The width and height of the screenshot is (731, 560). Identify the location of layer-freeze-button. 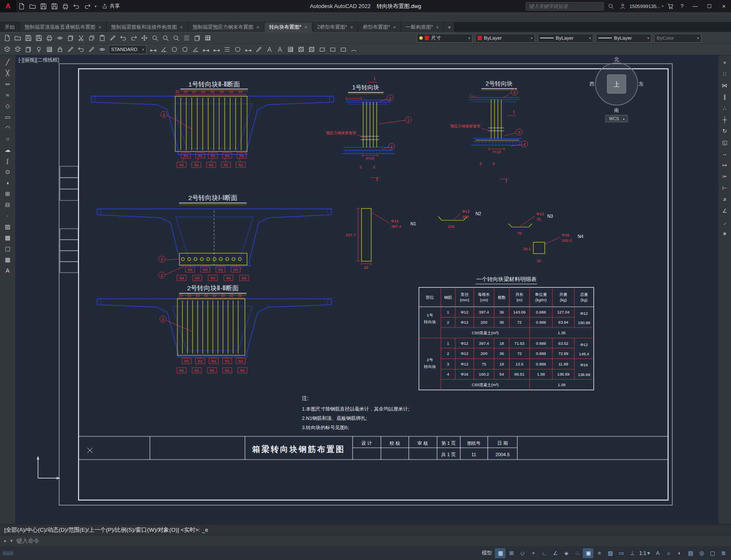
(49, 49).